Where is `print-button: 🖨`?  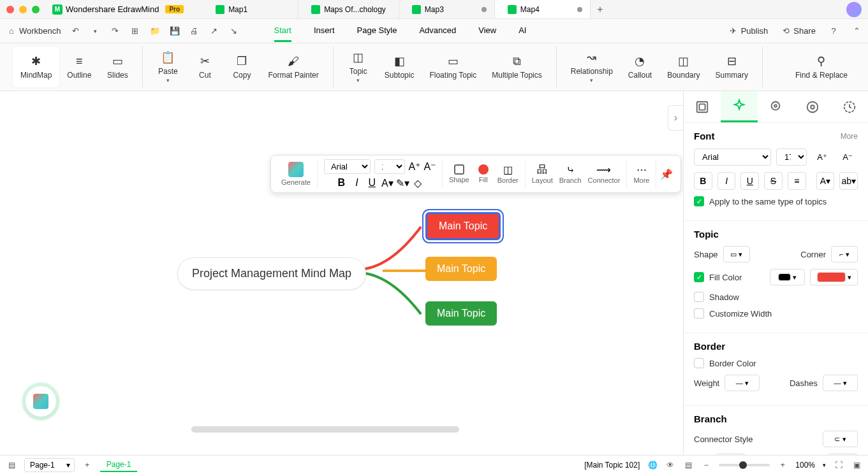 print-button: 🖨 is located at coordinates (195, 31).